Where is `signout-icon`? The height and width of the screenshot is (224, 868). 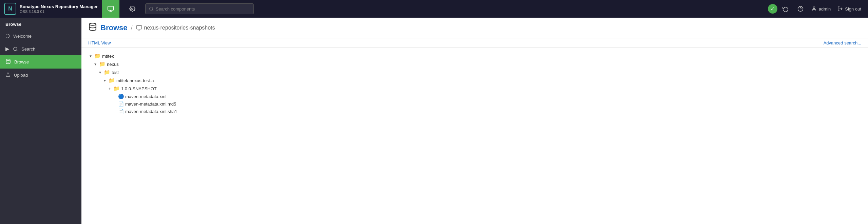 signout-icon is located at coordinates (840, 9).